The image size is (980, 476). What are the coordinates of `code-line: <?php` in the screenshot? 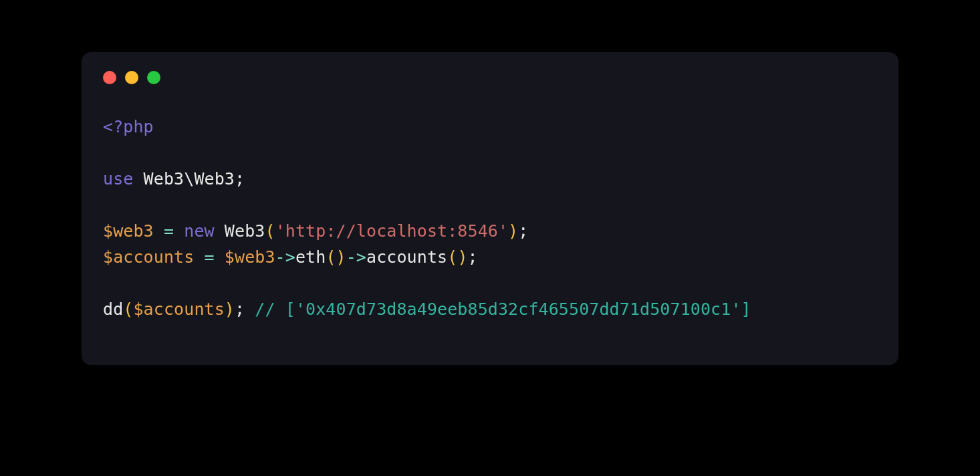 It's located at (128, 127).